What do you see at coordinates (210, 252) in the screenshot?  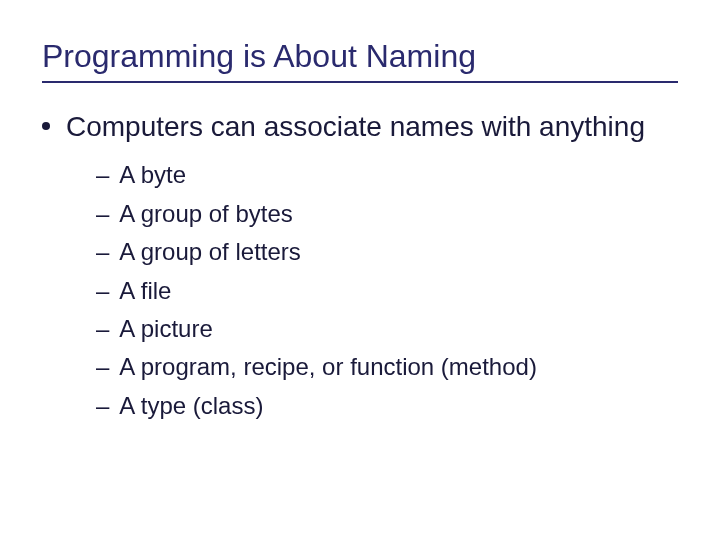 I see `sub-text: A group of letters` at bounding box center [210, 252].